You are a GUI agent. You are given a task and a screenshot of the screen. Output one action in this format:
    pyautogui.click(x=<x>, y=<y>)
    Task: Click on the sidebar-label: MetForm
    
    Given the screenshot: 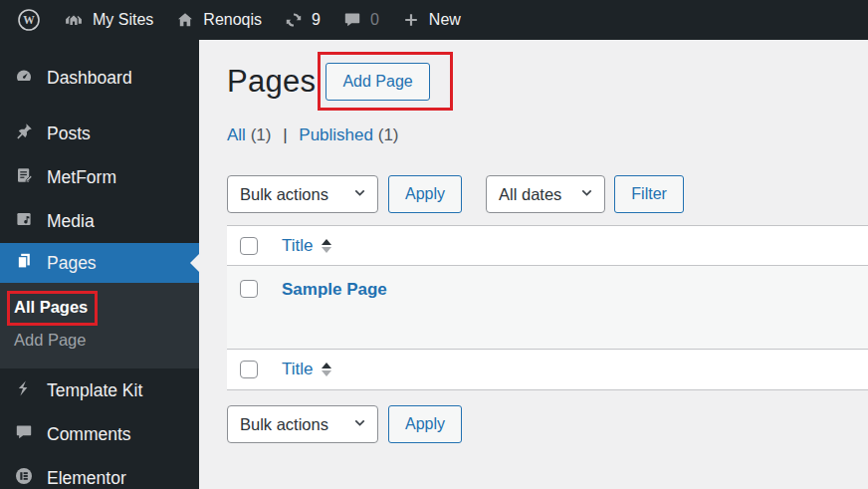 What is the action you would take?
    pyautogui.click(x=82, y=177)
    